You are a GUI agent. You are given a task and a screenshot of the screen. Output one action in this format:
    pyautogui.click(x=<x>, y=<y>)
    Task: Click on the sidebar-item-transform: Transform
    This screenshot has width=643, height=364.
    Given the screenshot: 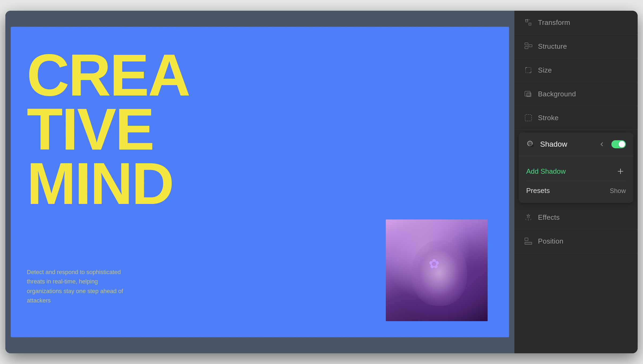 What is the action you would take?
    pyautogui.click(x=576, y=22)
    